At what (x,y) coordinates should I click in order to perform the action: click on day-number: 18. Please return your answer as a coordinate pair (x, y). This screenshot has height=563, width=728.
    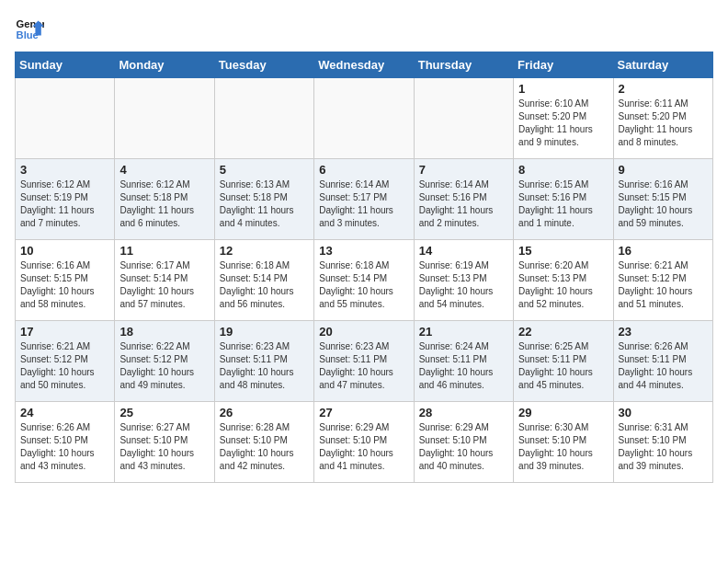
    Looking at the image, I should click on (164, 331).